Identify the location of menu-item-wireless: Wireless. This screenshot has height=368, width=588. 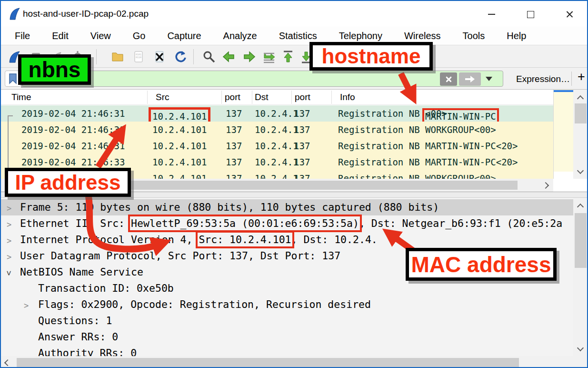
(423, 36).